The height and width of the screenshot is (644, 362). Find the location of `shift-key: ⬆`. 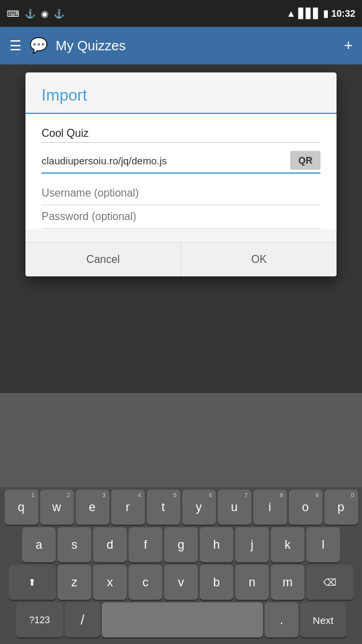

shift-key: ⬆ is located at coordinates (32, 582).